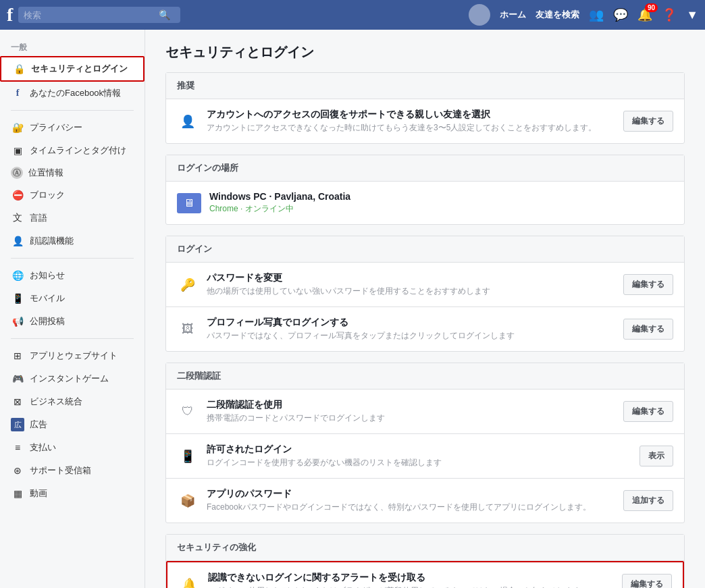 The width and height of the screenshot is (705, 588). Describe the element at coordinates (47, 321) in the screenshot. I see `sidebar-item-public-posts-label: 公開投稿` at that location.